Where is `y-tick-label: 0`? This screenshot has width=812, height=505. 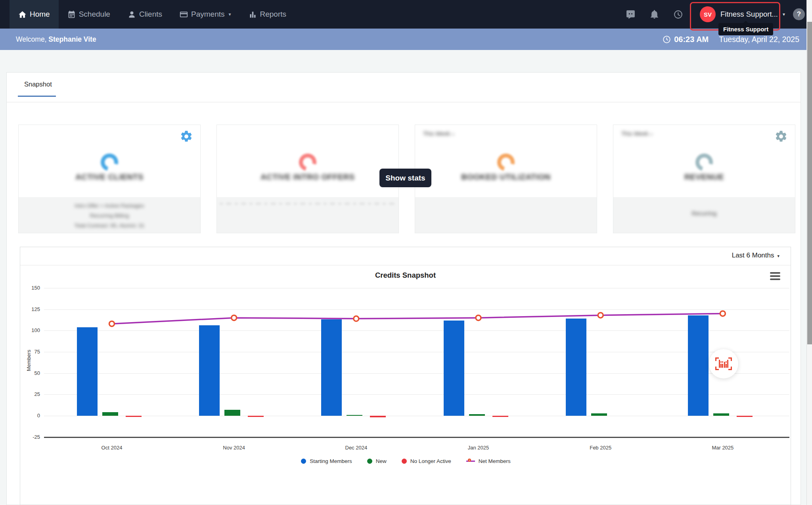
y-tick-label: 0 is located at coordinates (32, 416).